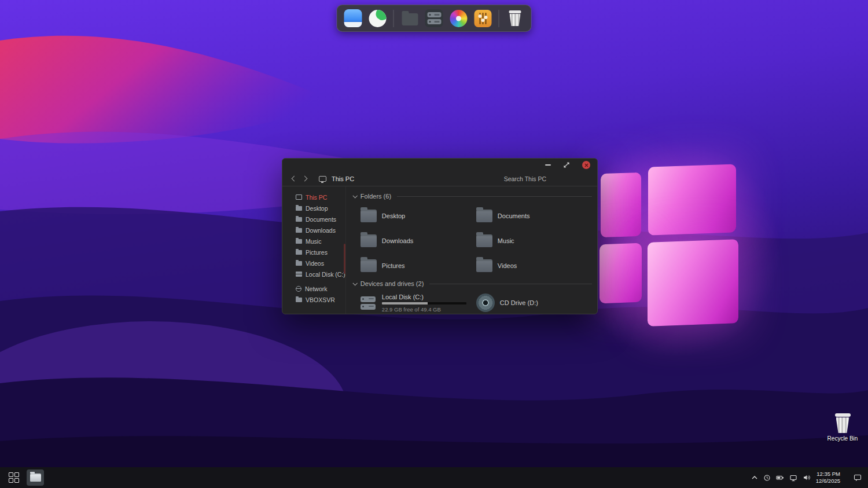  Describe the element at coordinates (440, 165) in the screenshot. I see `titlebar` at that location.